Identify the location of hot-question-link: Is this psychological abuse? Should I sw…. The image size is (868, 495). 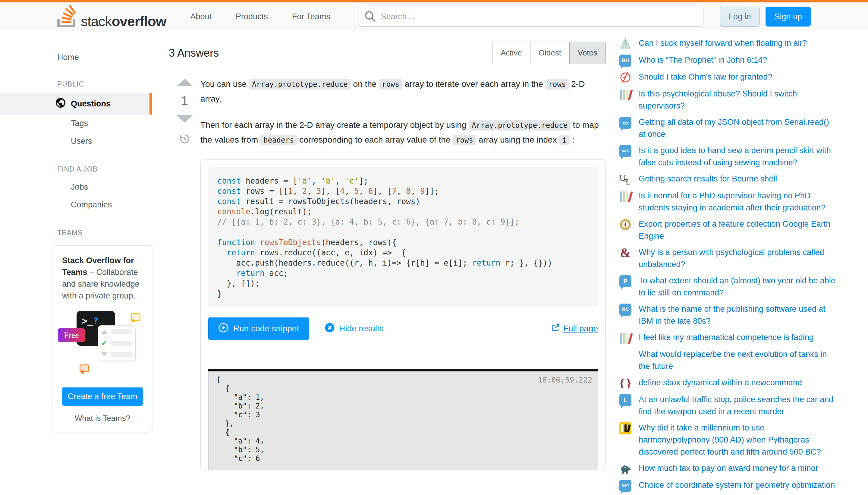
(738, 100).